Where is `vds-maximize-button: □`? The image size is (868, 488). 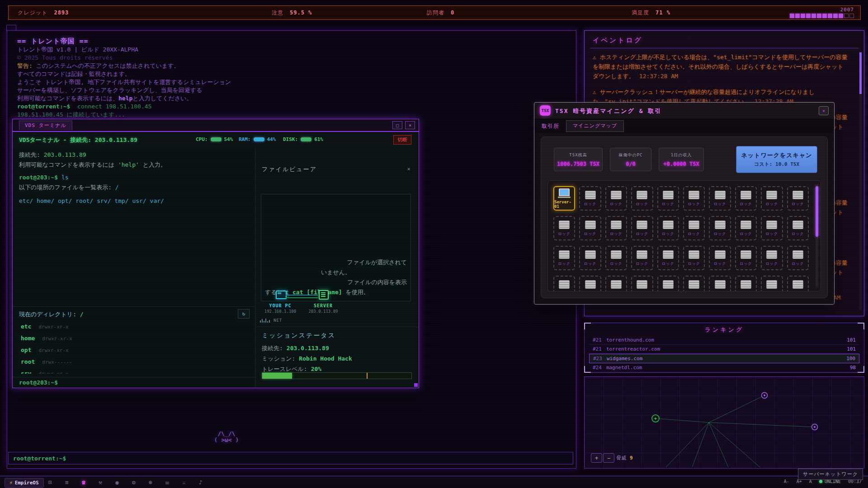 vds-maximize-button: □ is located at coordinates (397, 125).